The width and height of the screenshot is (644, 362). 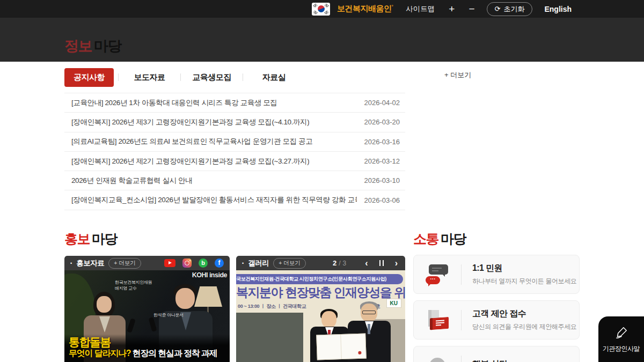 What do you see at coordinates (269, 337) in the screenshot?
I see `chalkboard-background` at bounding box center [269, 337].